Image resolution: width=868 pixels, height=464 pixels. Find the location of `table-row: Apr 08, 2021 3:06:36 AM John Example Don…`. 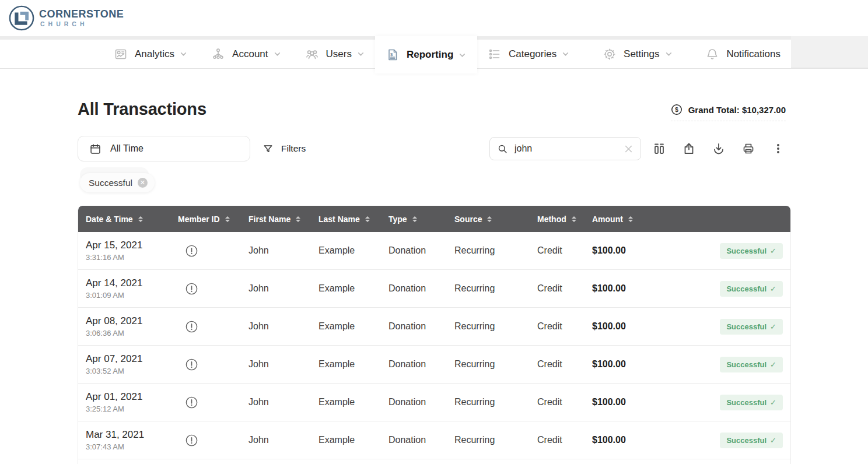

table-row: Apr 08, 2021 3:06:36 AM John Example Don… is located at coordinates (434, 326).